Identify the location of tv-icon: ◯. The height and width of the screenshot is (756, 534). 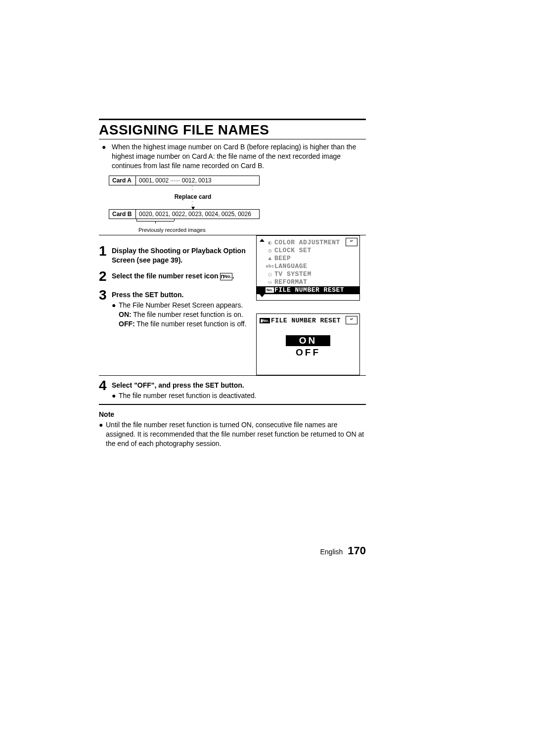
(270, 274).